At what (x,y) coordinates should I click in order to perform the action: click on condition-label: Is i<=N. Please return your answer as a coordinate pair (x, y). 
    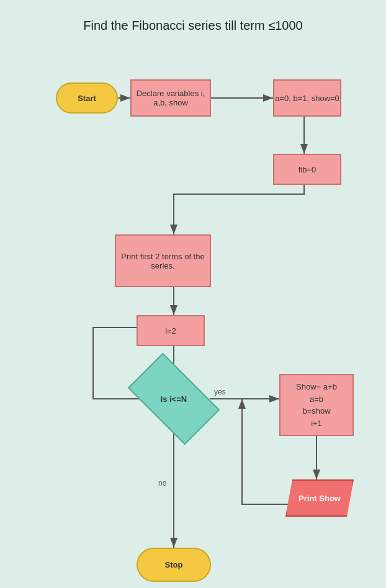
    Looking at the image, I should click on (174, 398).